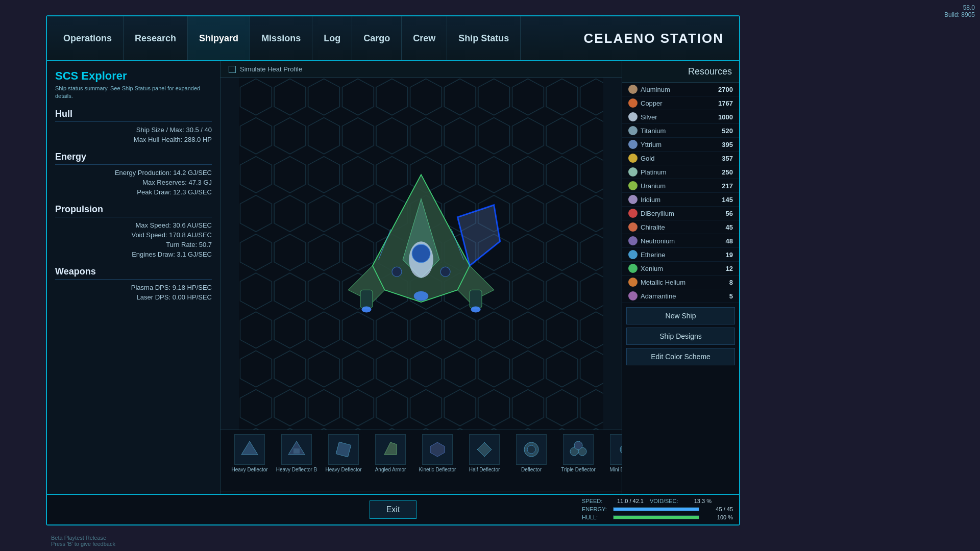 Image resolution: width=980 pixels, height=551 pixels. What do you see at coordinates (681, 316) in the screenshot?
I see `new-ship-button: New Ship` at bounding box center [681, 316].